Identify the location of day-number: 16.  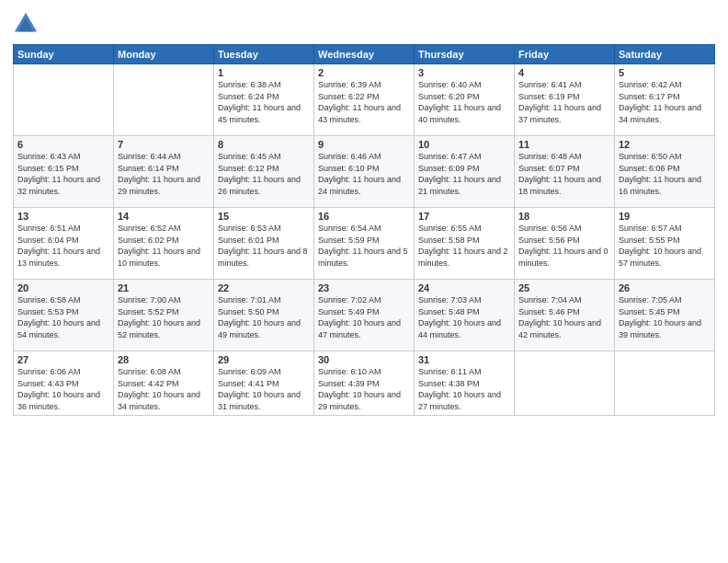
(364, 216).